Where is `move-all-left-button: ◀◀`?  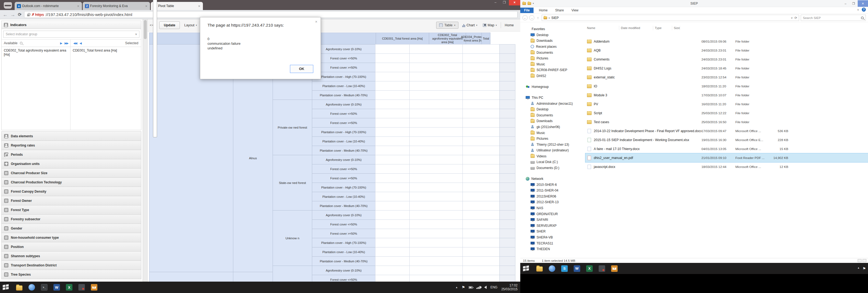
move-all-left-button: ◀◀ is located at coordinates (75, 43).